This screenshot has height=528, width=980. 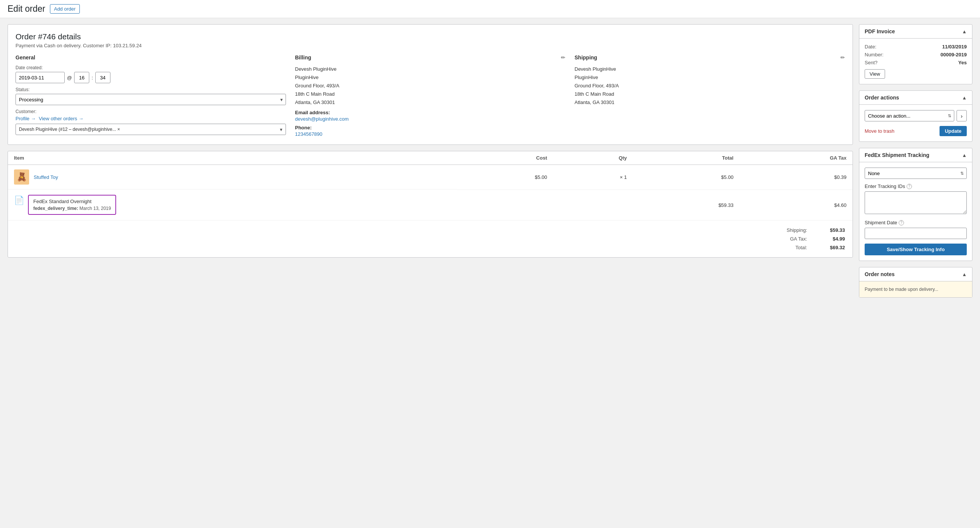 What do you see at coordinates (151, 111) in the screenshot?
I see `customer-label: Customer:` at bounding box center [151, 111].